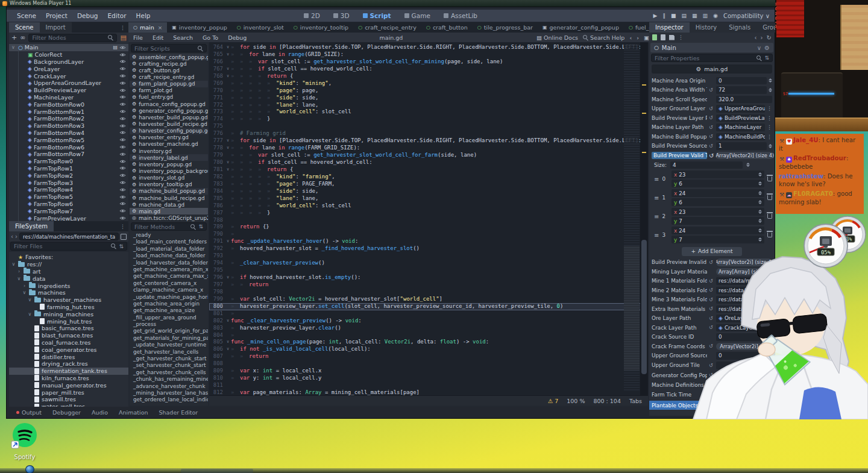 Image resolution: width=868 pixels, height=473 pixels. Describe the element at coordinates (169, 64) in the screenshot. I see `script-item: ⚙crafting_recipe.gd` at that location.